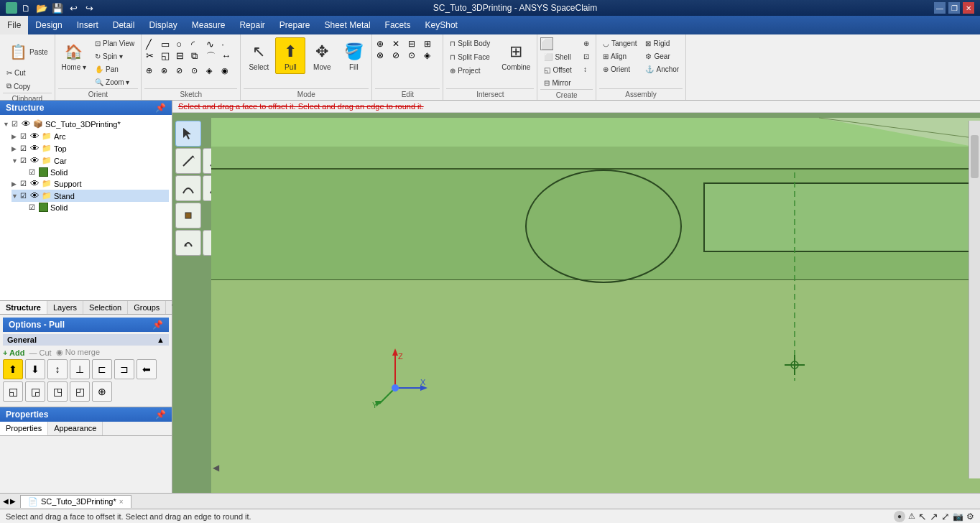  Describe the element at coordinates (153, 57) in the screenshot. I see `trim-icon: ✂` at that location.